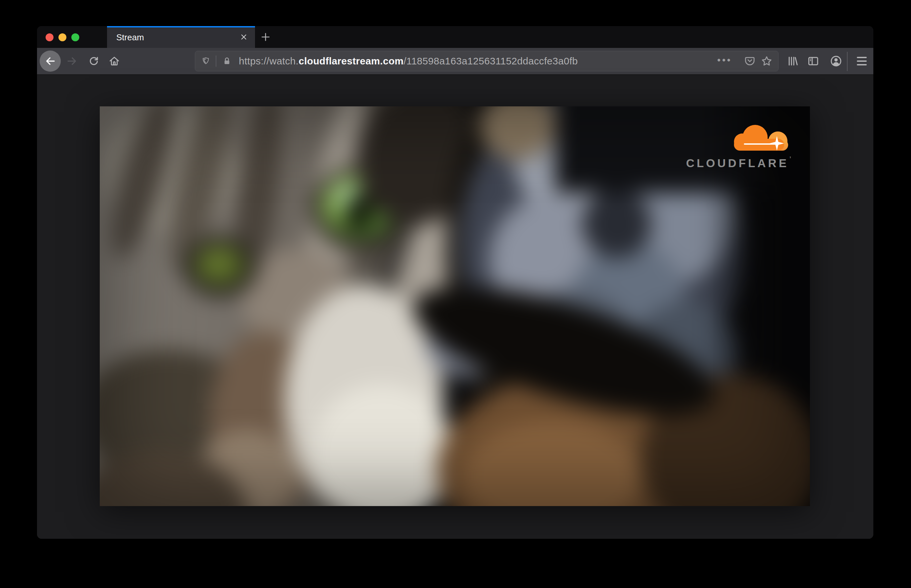  What do you see at coordinates (491, 61) in the screenshot?
I see `url-path: /118598a163a125631152ddaccfe3a0fb` at bounding box center [491, 61].